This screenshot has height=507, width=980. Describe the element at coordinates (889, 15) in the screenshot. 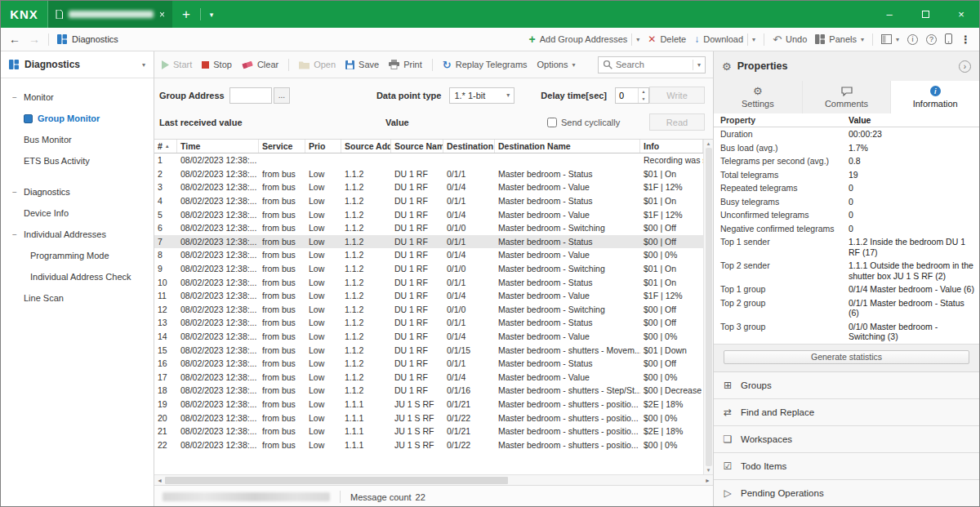

I see `minimize-button: –` at that location.